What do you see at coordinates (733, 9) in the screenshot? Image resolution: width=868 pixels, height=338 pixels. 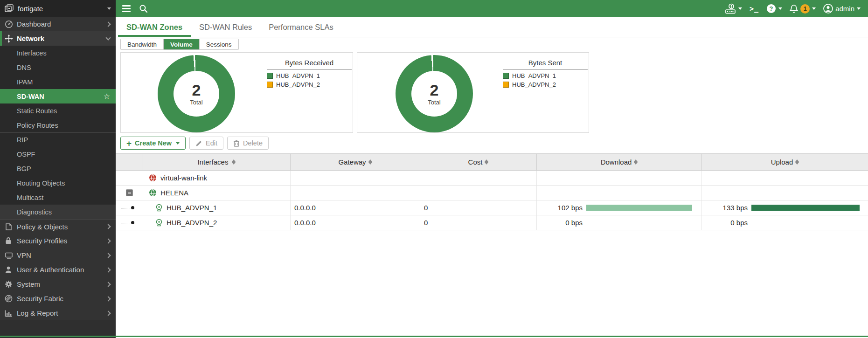 I see `device-status-menu` at bounding box center [733, 9].